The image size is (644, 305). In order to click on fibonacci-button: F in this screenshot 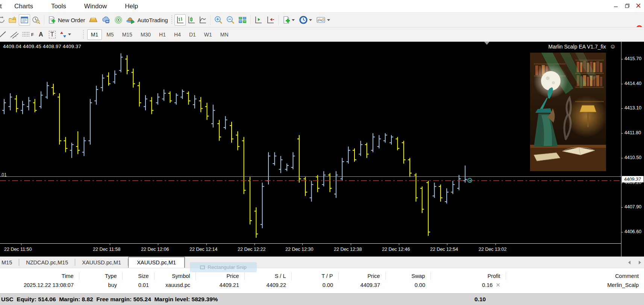, I will do `click(28, 35)`.